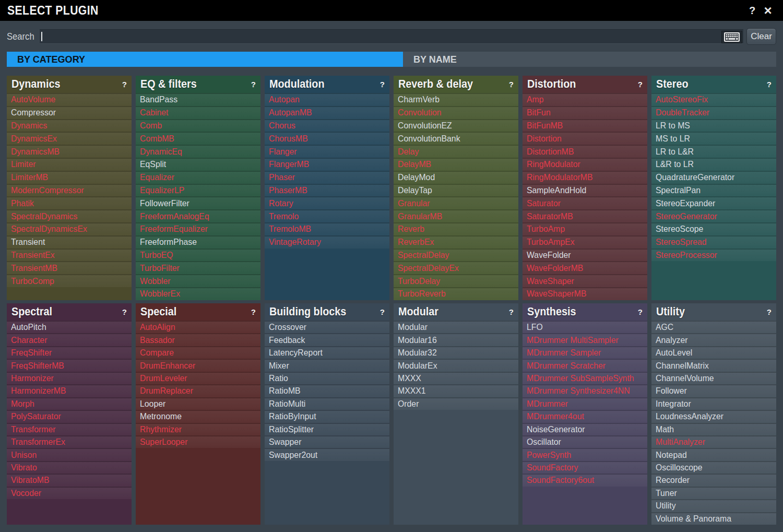 The image size is (783, 532). Describe the element at coordinates (456, 404) in the screenshot. I see `plugin-item: Order` at that location.